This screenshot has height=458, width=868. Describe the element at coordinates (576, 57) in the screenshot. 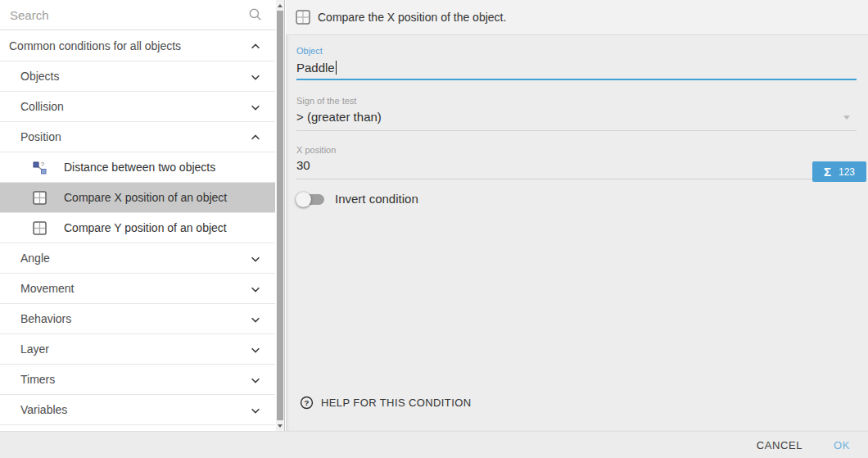

I see `object-field: Object Paddle` at that location.